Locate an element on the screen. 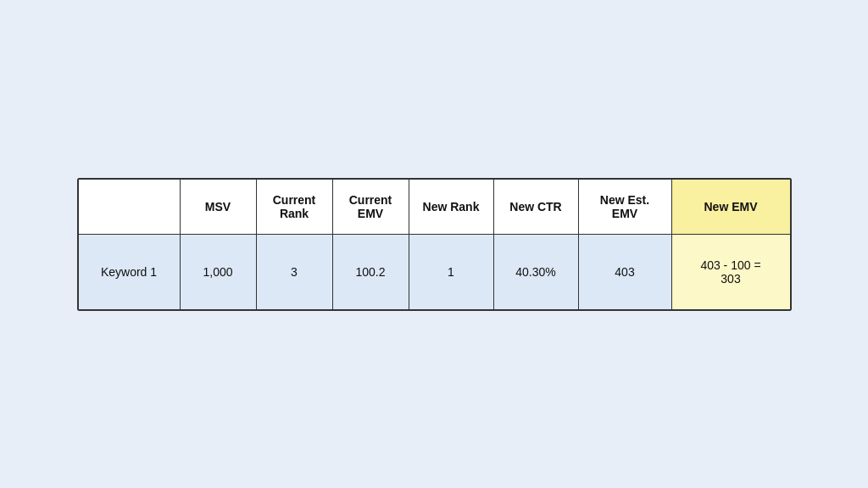 This screenshot has width=868, height=488. header-keyword is located at coordinates (129, 207).